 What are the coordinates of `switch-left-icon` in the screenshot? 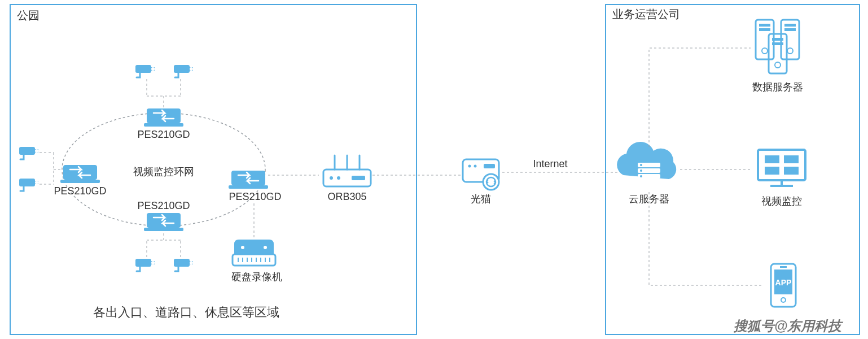 It's located at (80, 174).